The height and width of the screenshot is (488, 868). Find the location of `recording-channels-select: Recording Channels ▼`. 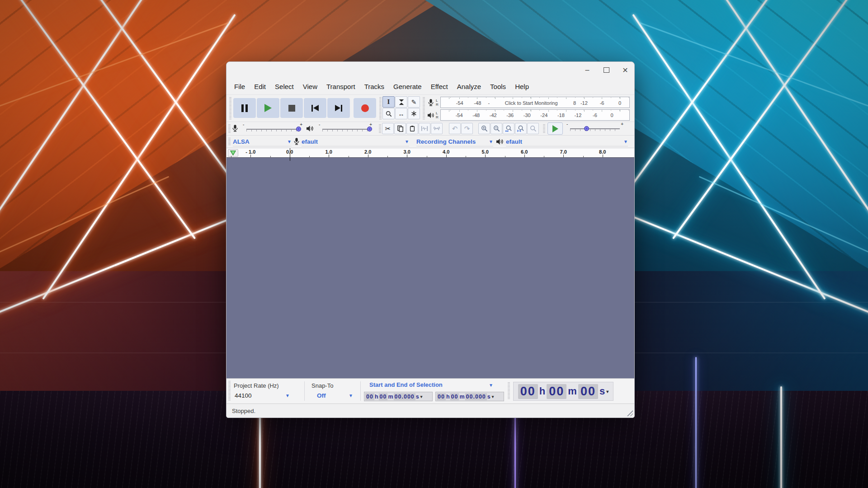

recording-channels-select: Recording Channels ▼ is located at coordinates (455, 142).